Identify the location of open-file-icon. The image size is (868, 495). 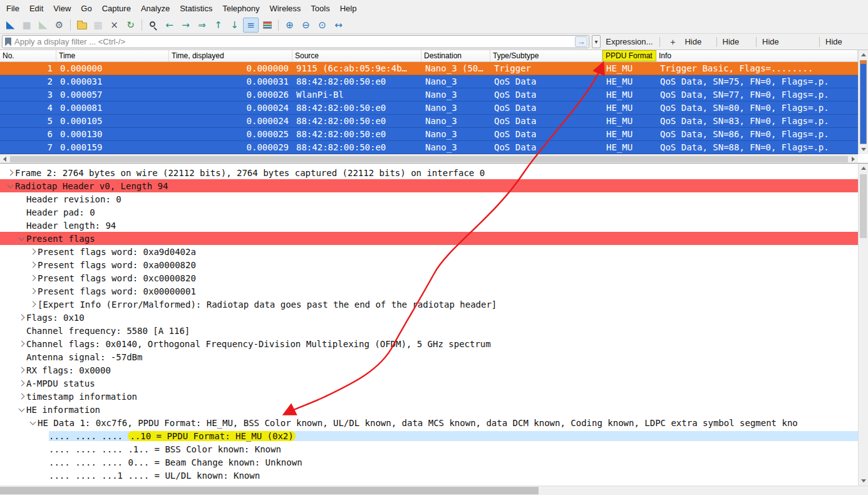
(81, 25).